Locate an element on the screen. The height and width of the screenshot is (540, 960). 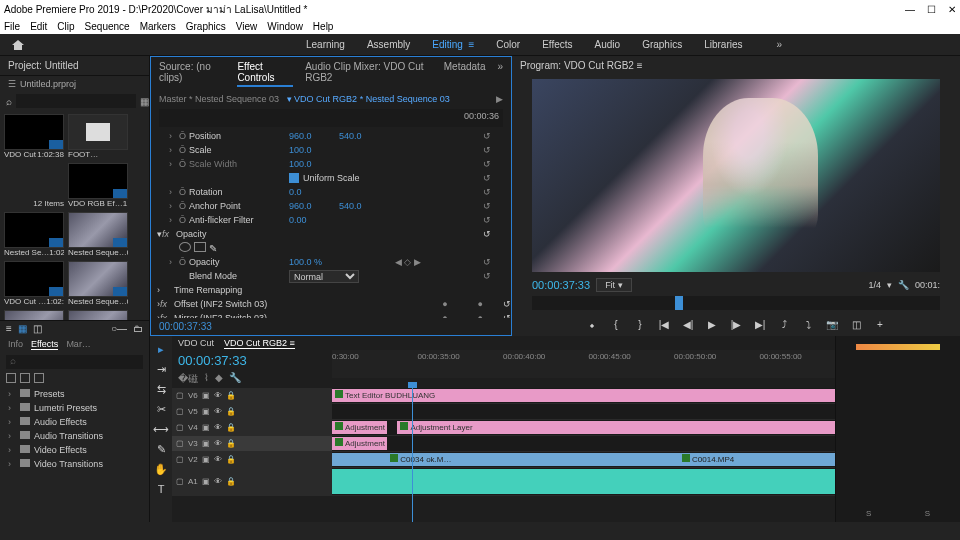
effects-search: ⌕ is located at coordinates (74, 362).